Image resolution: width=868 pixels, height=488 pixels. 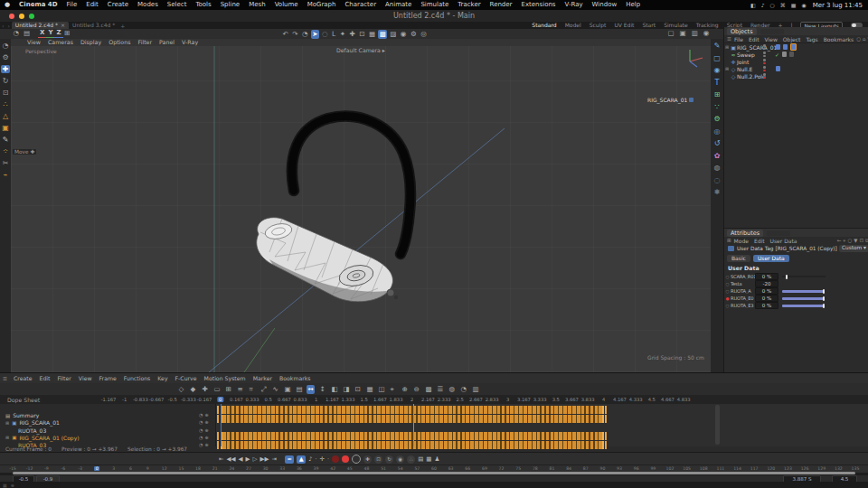 What do you see at coordinates (257, 5) in the screenshot?
I see `menu-mesh: Mesh` at bounding box center [257, 5].